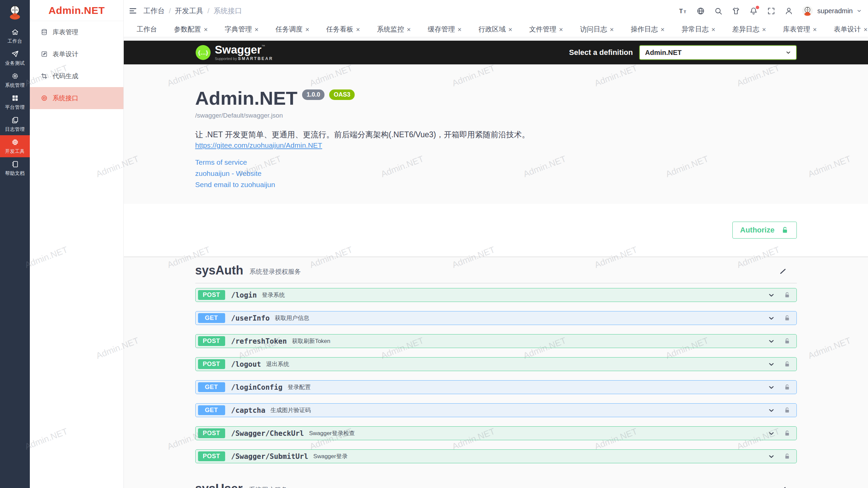  I want to click on svg-text: T, so click(682, 11).